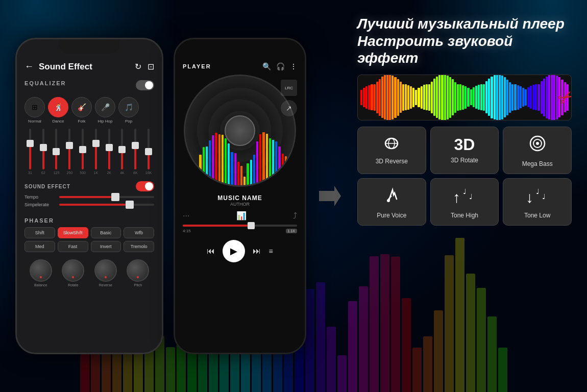  What do you see at coordinates (240, 155) in the screenshot?
I see `vinyl-spectrum` at bounding box center [240, 155].